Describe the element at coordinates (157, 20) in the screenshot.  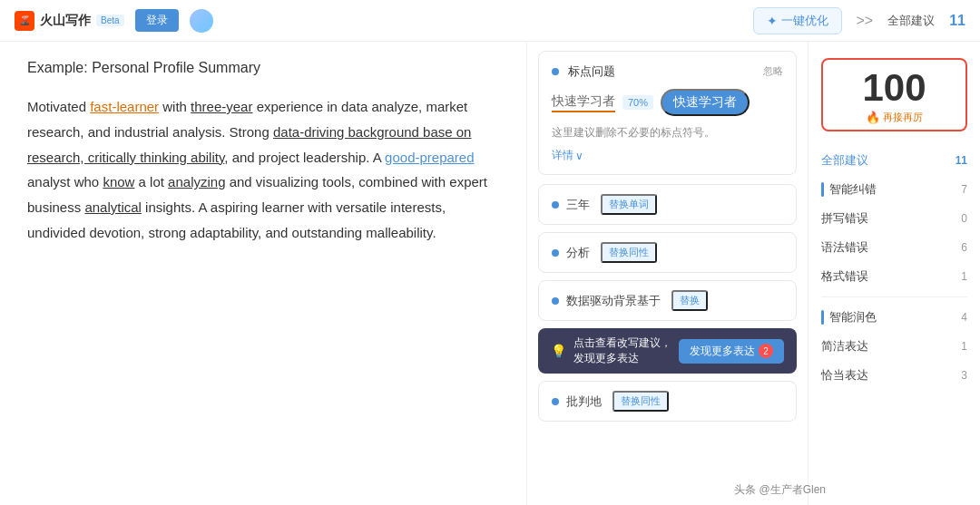
I see `login-button: 登录` at that location.